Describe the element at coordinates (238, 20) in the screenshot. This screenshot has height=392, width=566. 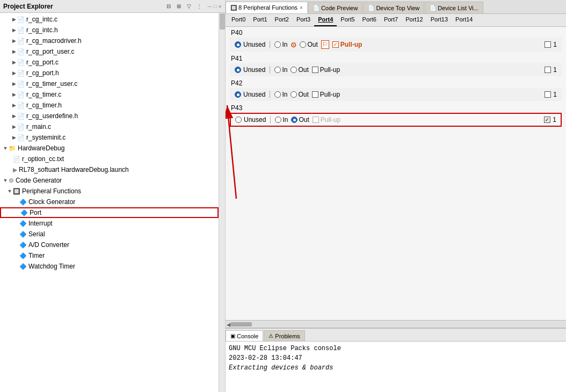
I see `port-tab-port0: Port0` at that location.